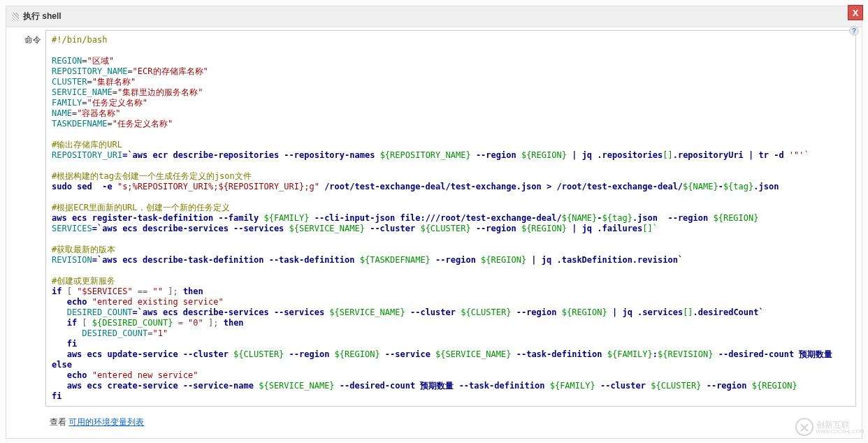 This screenshot has height=443, width=868. What do you see at coordinates (854, 31) in the screenshot?
I see `help-icon: ?` at bounding box center [854, 31].